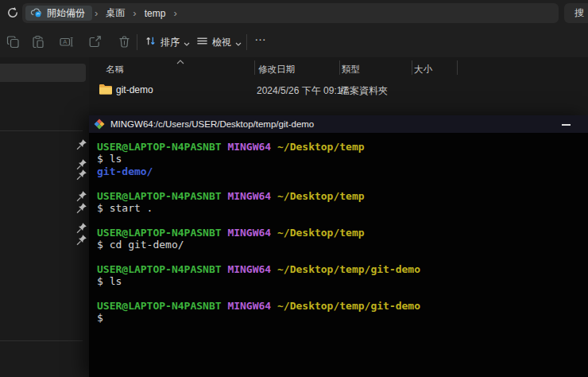 The height and width of the screenshot is (377, 588). What do you see at coordinates (100, 318) in the screenshot?
I see `command-text: $` at bounding box center [100, 318].